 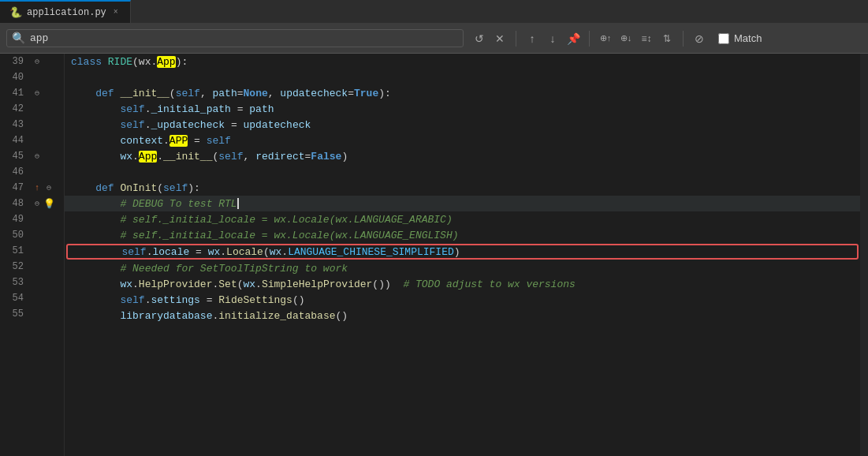 I want to click on line-number-52: 52, so click(x=15, y=267).